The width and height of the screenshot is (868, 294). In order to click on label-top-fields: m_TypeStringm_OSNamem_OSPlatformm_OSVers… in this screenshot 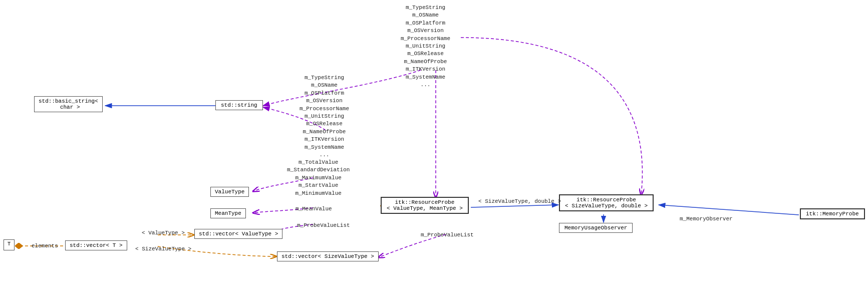, I will do `click(426, 46)`.